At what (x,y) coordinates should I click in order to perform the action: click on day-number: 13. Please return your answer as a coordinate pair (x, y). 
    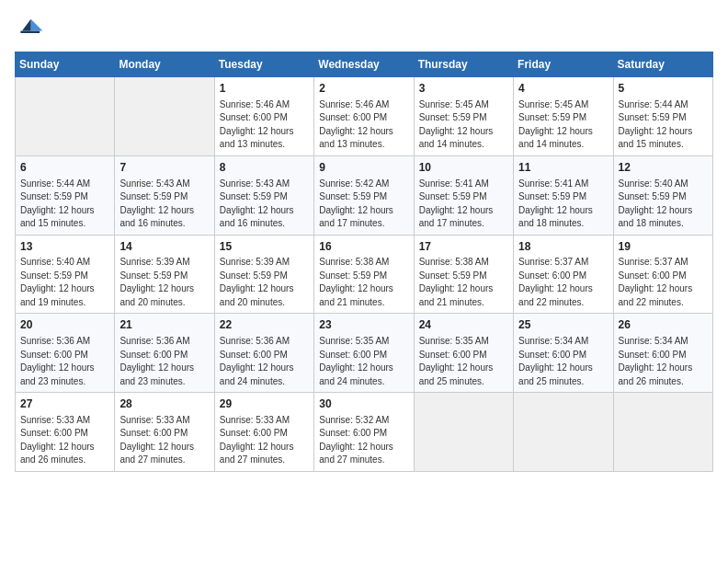
    Looking at the image, I should click on (64, 247).